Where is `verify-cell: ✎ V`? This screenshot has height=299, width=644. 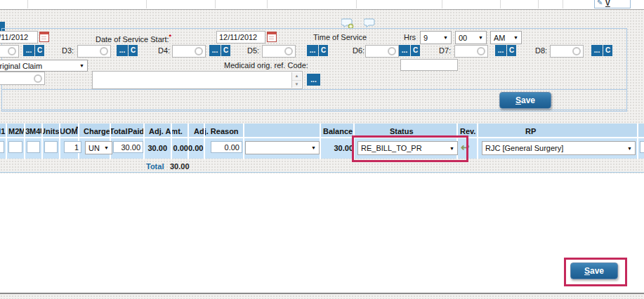
verify-cell: ✎ V is located at coordinates (612, 4).